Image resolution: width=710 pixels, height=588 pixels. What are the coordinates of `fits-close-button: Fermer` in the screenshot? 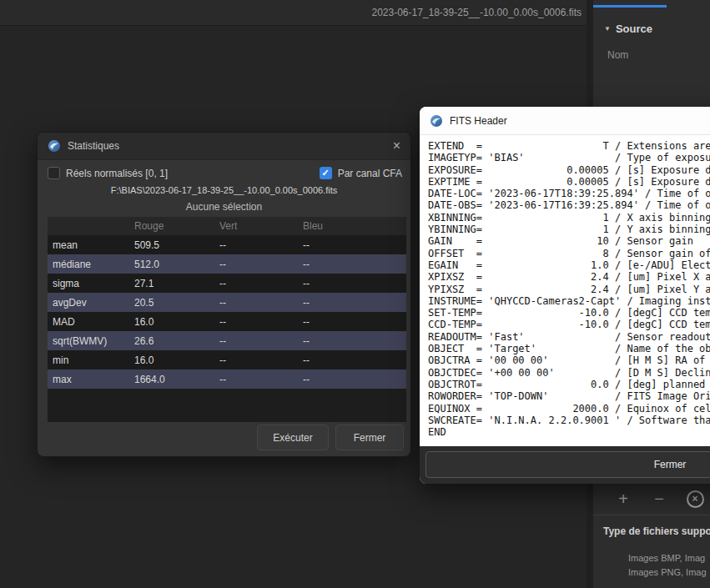 It's located at (567, 465).